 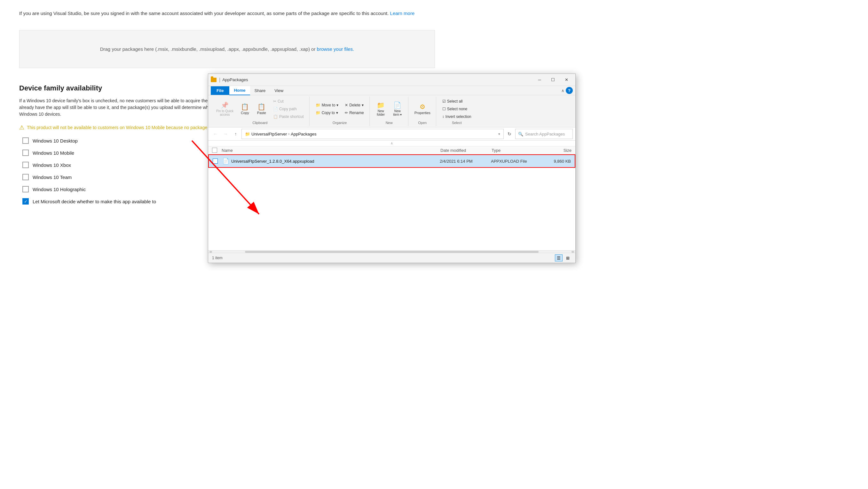 What do you see at coordinates (215, 134) in the screenshot?
I see `back-button: ←` at bounding box center [215, 134].